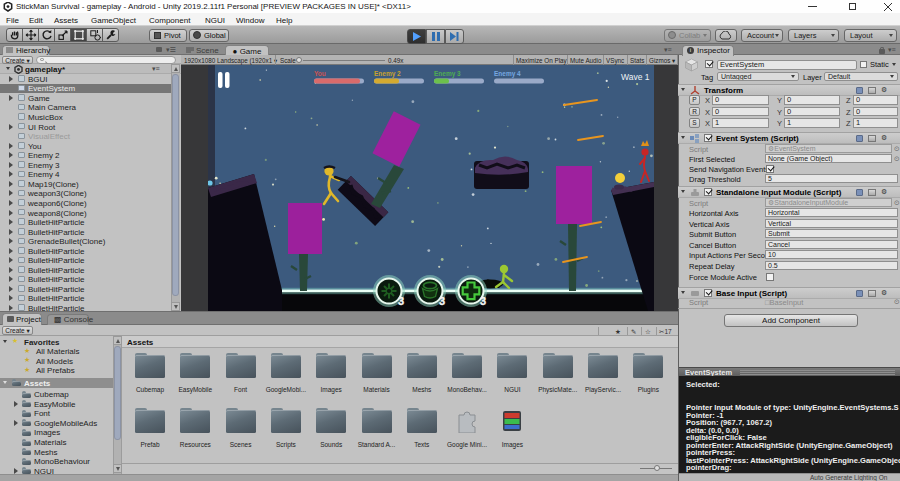 This screenshot has width=900, height=481. What do you see at coordinates (388, 74) in the screenshot?
I see `svg-text: Enemy 2` at bounding box center [388, 74].